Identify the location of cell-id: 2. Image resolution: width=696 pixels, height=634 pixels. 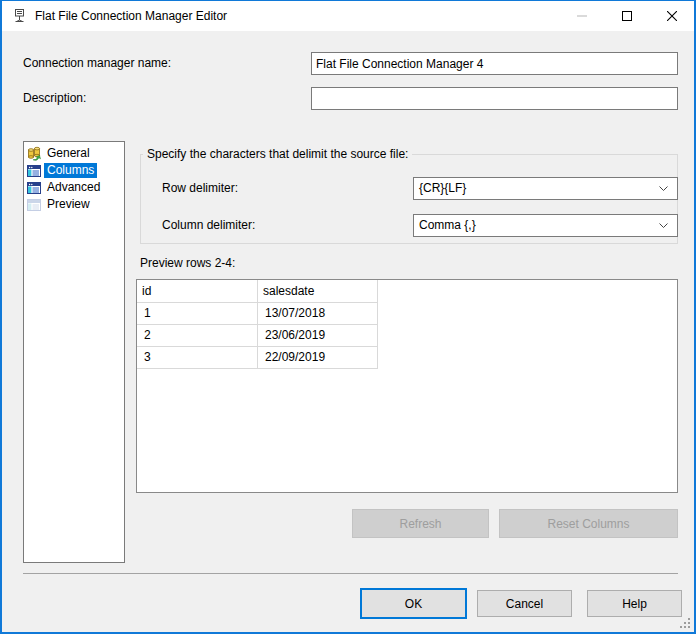
(198, 336).